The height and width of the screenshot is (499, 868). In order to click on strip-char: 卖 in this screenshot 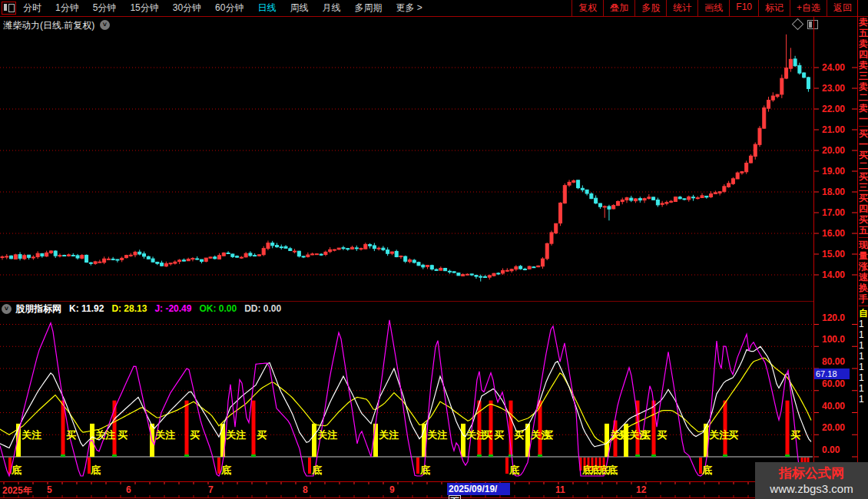, I will do `click(863, 22)`.